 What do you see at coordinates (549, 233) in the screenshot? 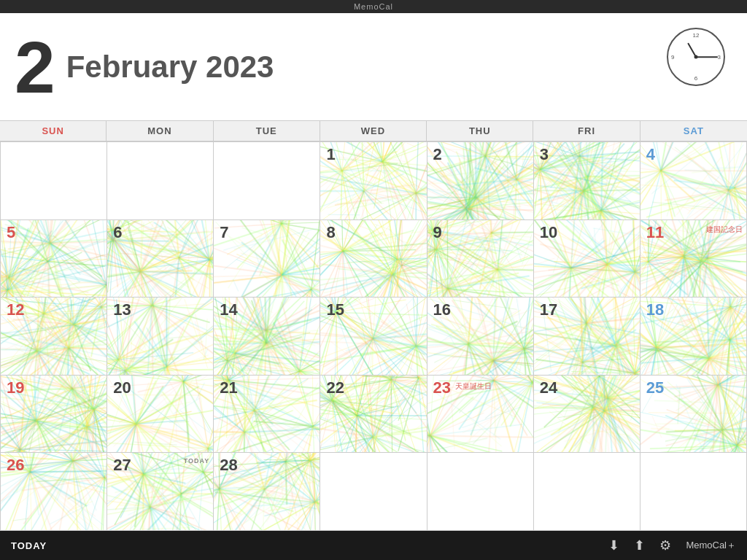
I see `day-number: 10` at bounding box center [549, 233].